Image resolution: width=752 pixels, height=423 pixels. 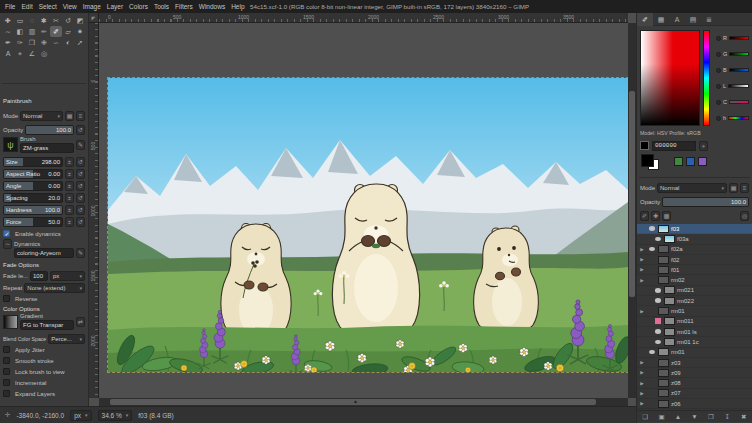 I want to click on palettes-tab-icon: ▤, so click(x=693, y=20).